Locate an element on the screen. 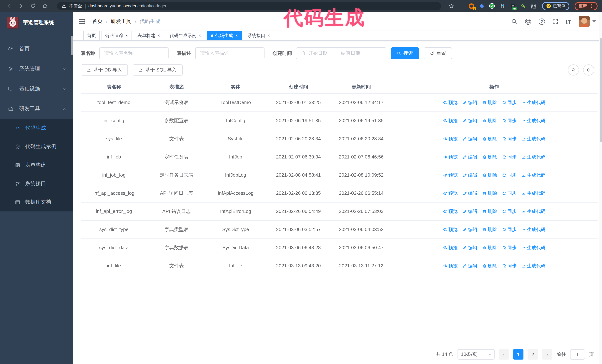 The height and width of the screenshot is (364, 602). page-button-2: 2 is located at coordinates (533, 354).